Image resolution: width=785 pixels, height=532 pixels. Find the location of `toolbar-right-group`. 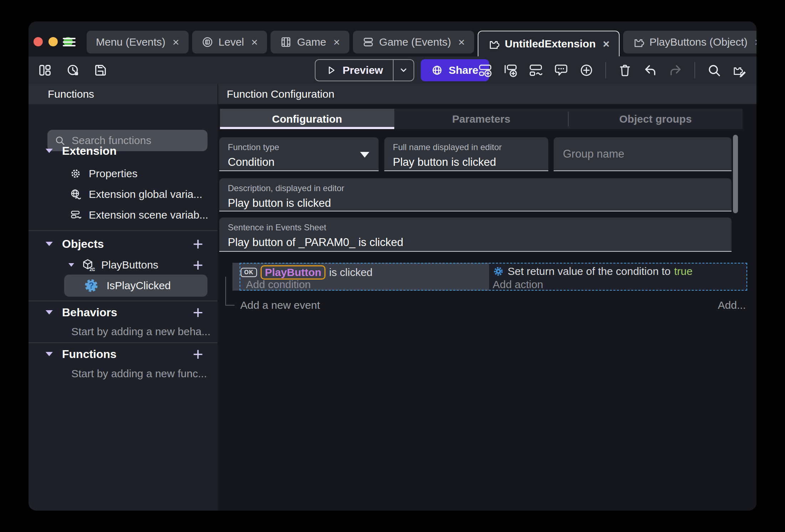

toolbar-right-group is located at coordinates (612, 70).